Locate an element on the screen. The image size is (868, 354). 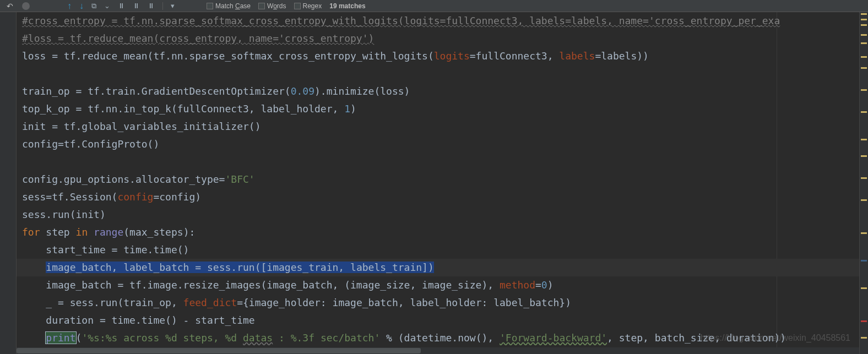
regex-checkbox: Regex is located at coordinates (308, 6).